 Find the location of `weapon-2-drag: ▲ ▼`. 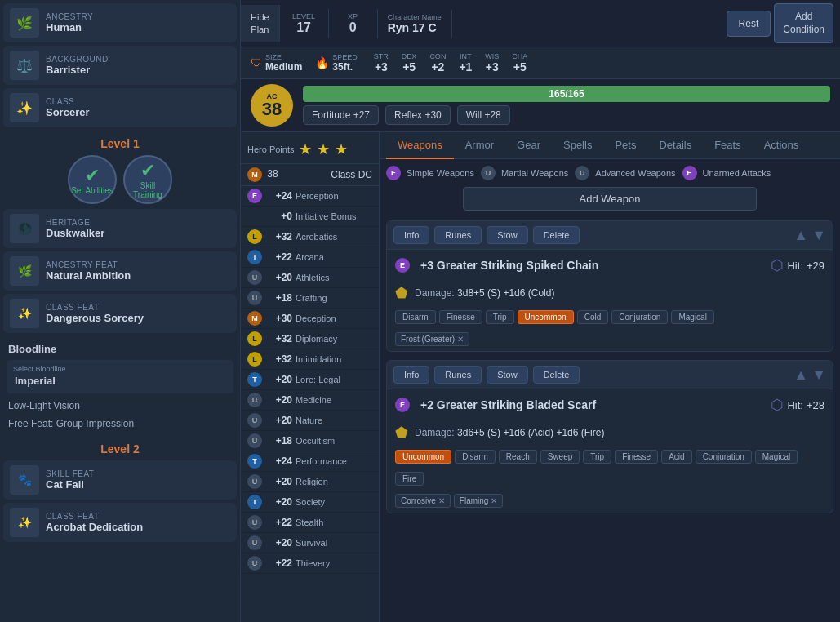

weapon-2-drag: ▲ ▼ is located at coordinates (810, 375).